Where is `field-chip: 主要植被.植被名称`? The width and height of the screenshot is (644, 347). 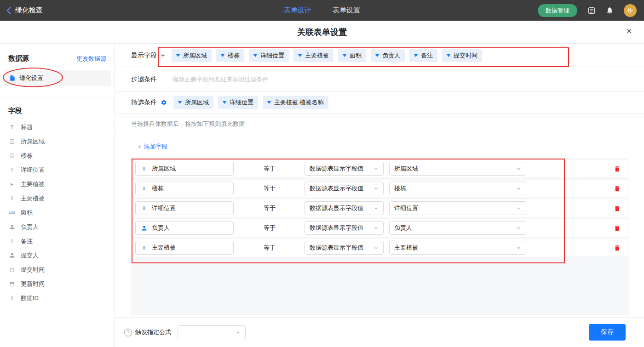
field-chip: 主要植被.植被名称 is located at coordinates (295, 102).